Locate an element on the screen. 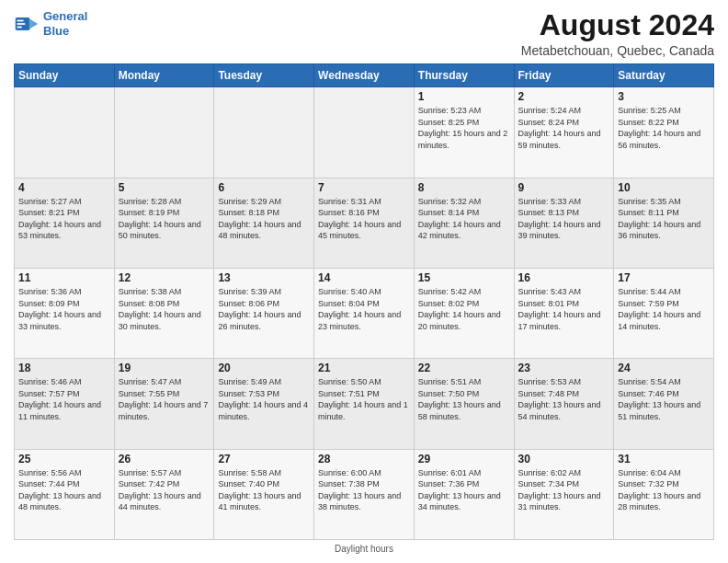  main-title: August 2024 is located at coordinates (618, 26).